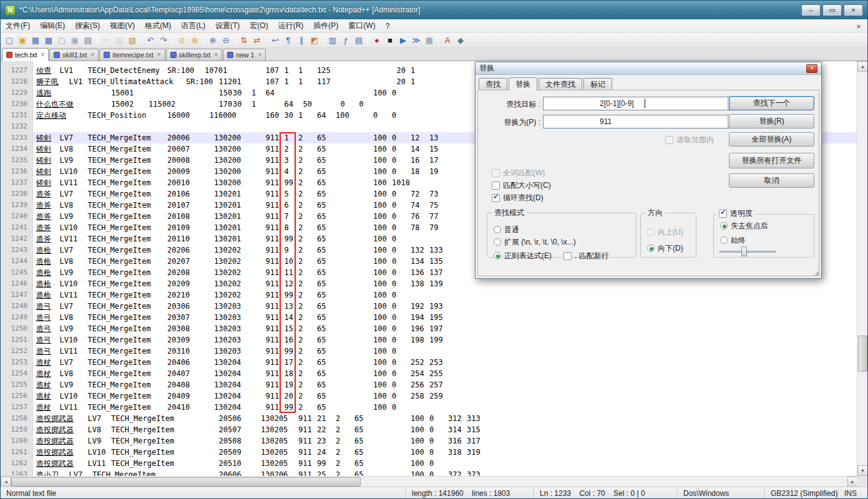 The height and width of the screenshot is (499, 868). Describe the element at coordinates (213, 41) in the screenshot. I see `zoom-in-icon: ⊕` at that location.